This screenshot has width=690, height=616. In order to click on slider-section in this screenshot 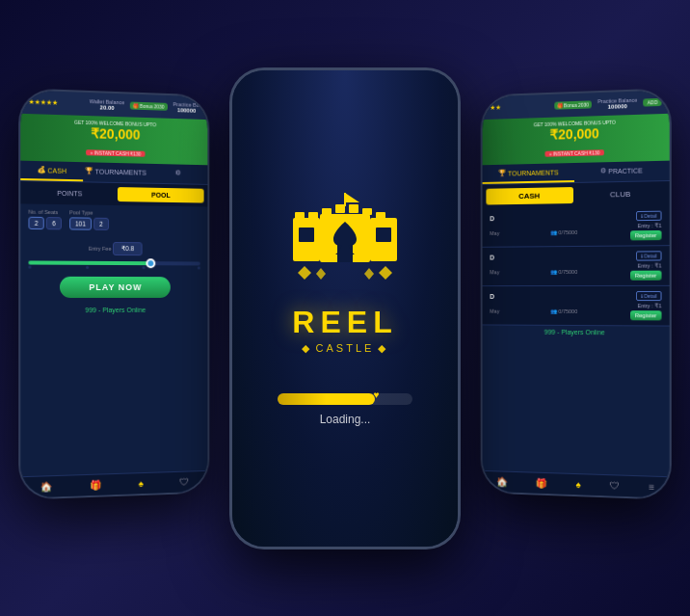, I will do `click(114, 264)`.